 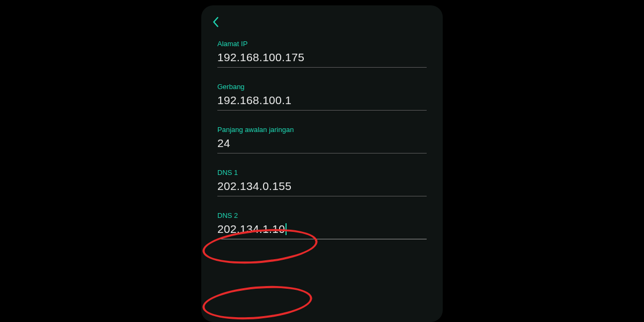 I want to click on chevron-left-icon, so click(x=216, y=23).